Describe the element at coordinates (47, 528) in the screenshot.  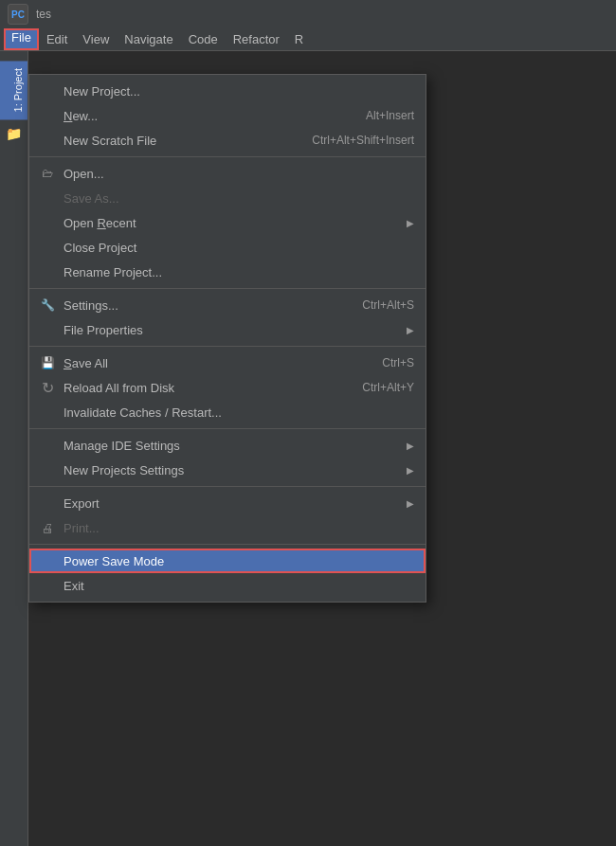
I see `print-icon: 🖨` at that location.